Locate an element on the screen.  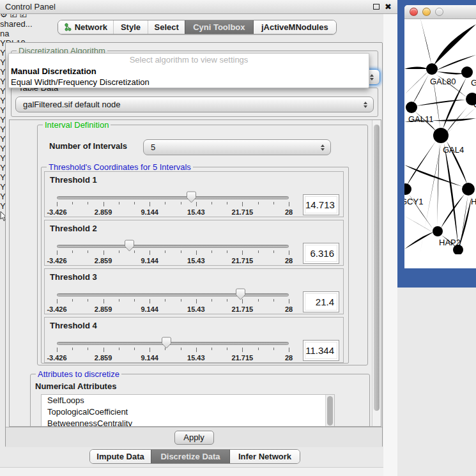
panel-gap is located at coordinates (390, 245).